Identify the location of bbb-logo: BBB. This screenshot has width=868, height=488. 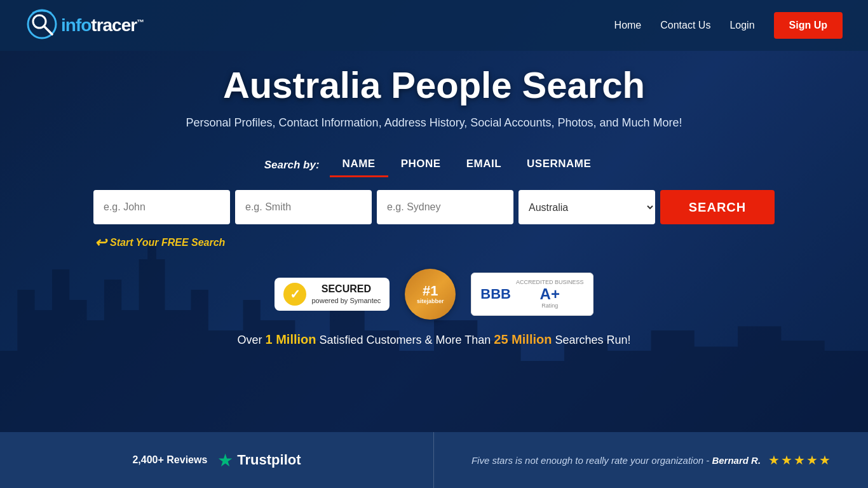
(496, 294).